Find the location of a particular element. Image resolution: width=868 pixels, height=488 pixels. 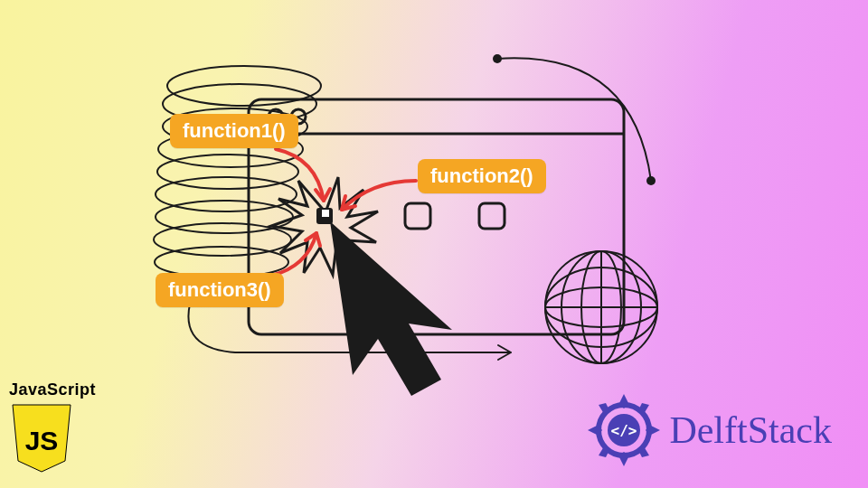

delftstack-emblem-icon: </> is located at coordinates (624, 430).